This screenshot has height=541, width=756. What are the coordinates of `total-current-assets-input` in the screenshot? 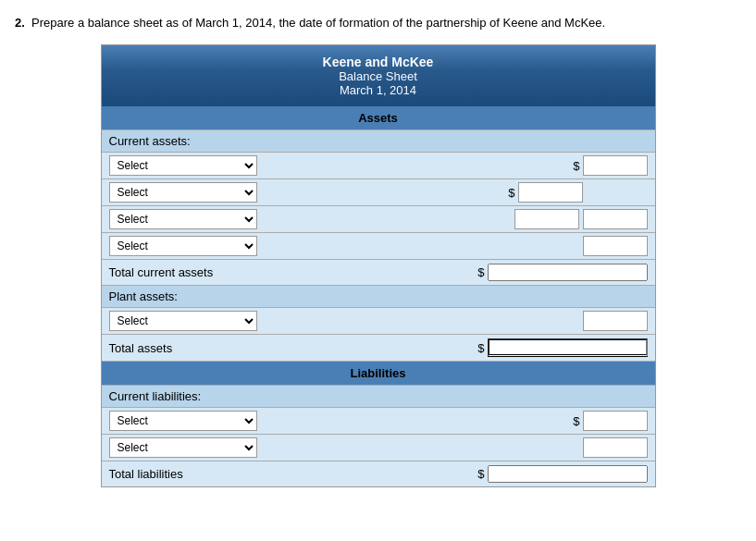 It's located at (568, 272).